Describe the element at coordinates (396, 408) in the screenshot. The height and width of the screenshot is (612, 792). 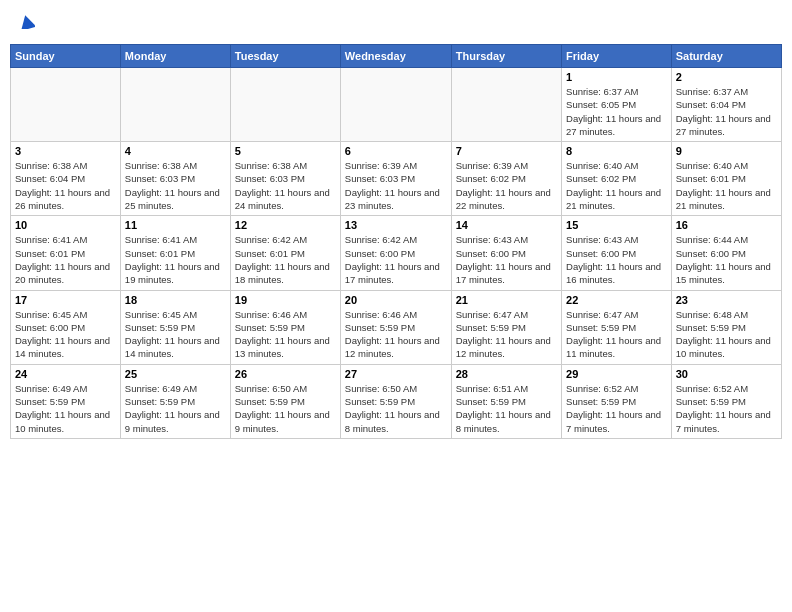
I see `day-info: Sunrise: 6:50 AM Sunset: 5:59 PM Dayligh…` at that location.